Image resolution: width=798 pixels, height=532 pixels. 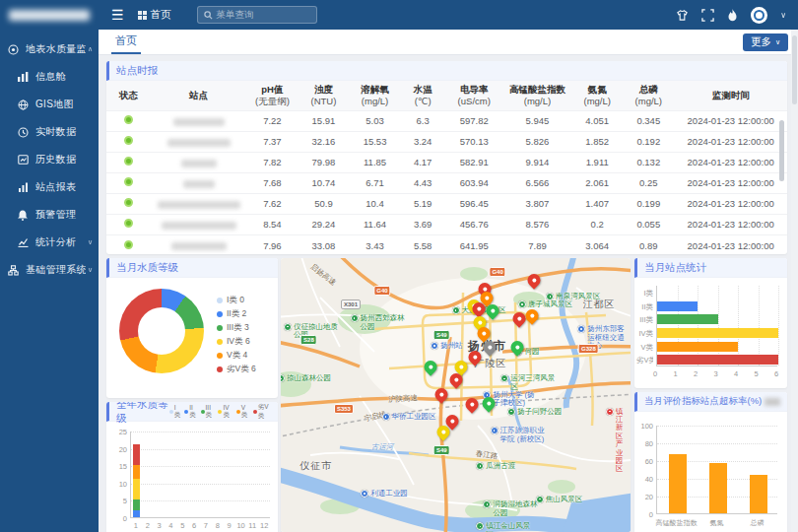 What do you see at coordinates (532, 315) in the screenshot?
I see `map-pin-orange` at bounding box center [532, 315].